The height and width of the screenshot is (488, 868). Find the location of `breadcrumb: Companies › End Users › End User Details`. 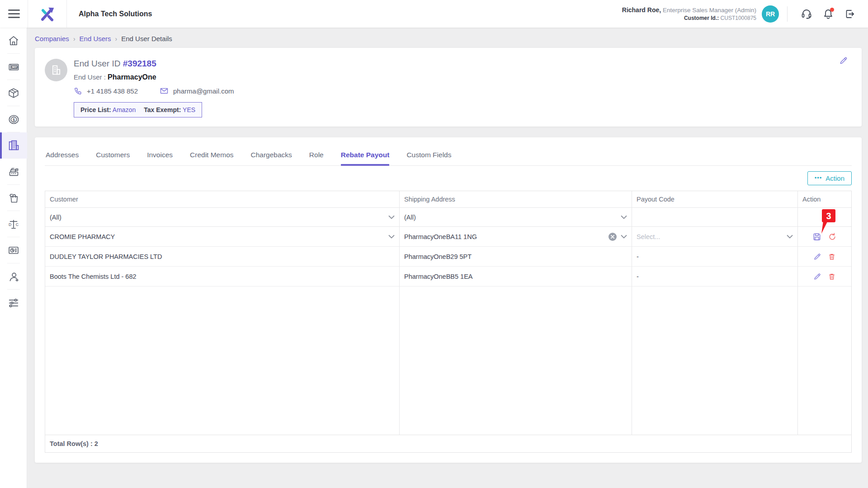

breadcrumb: Companies › End Users › End User Details is located at coordinates (448, 38).